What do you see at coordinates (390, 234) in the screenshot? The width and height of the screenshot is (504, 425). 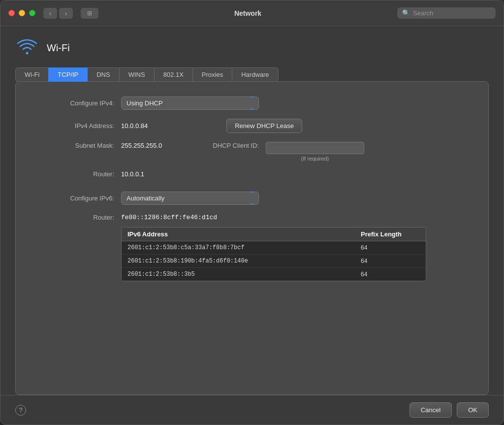 I see `ipv6-col-prefix-header: Prefix Length` at bounding box center [390, 234].